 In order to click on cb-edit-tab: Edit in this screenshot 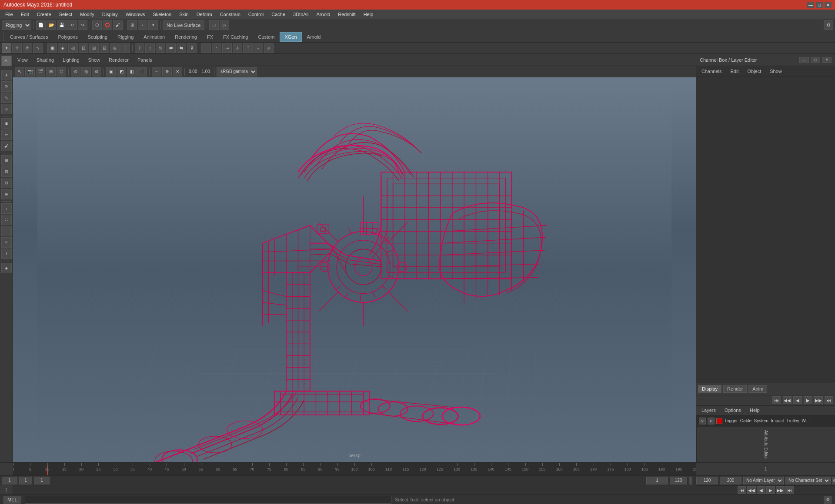, I will do `click(734, 71)`.